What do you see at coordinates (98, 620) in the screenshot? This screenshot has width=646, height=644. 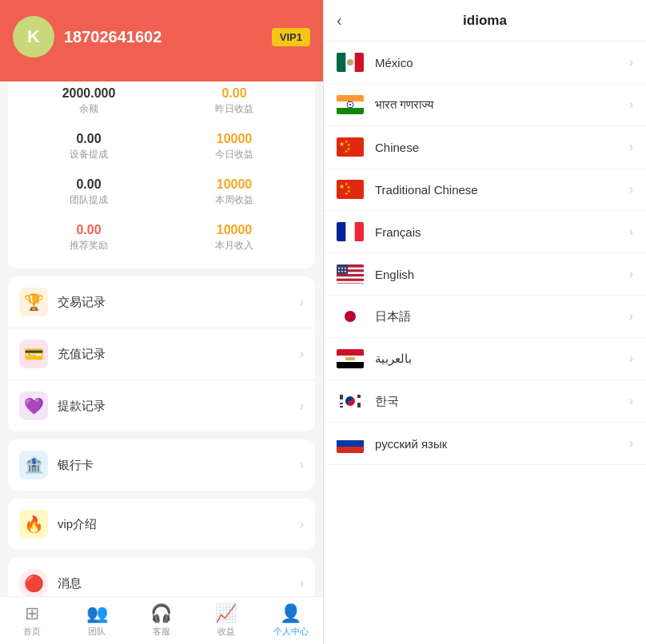 I see `nav-team: 👥 团队` at bounding box center [98, 620].